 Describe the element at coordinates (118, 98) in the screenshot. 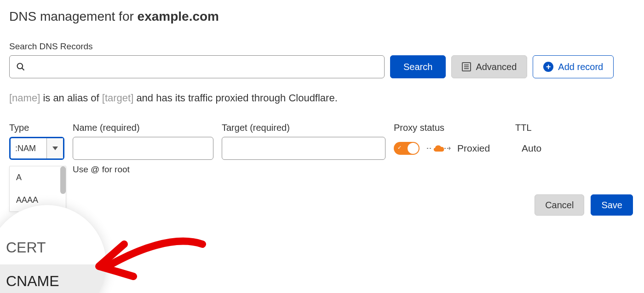

I see `desc-target-placeholder: [target]` at that location.